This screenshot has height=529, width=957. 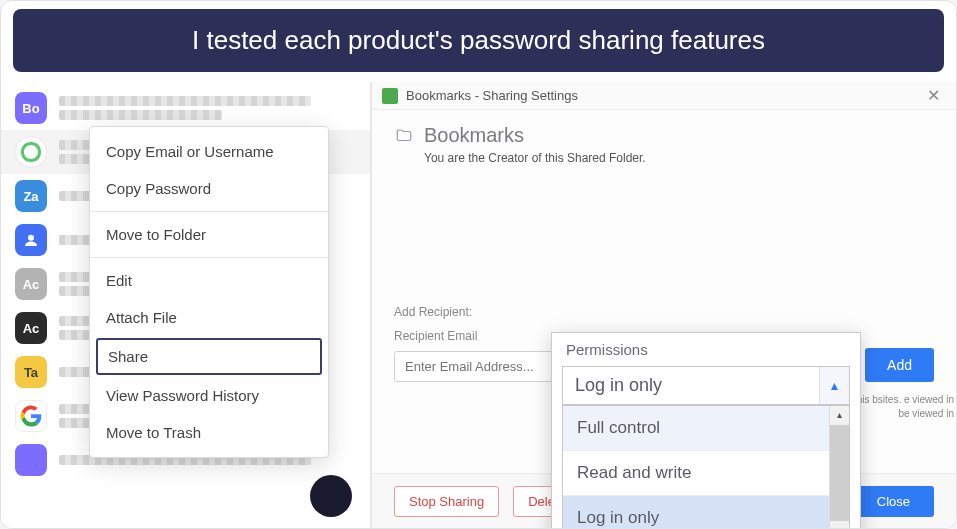 What do you see at coordinates (840, 526) in the screenshot?
I see `scroll-down-icon: ▾` at bounding box center [840, 526].